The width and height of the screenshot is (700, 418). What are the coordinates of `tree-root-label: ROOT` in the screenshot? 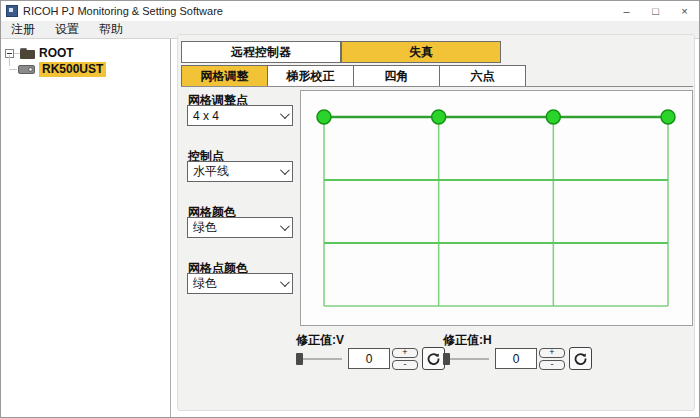 It's located at (56, 53).